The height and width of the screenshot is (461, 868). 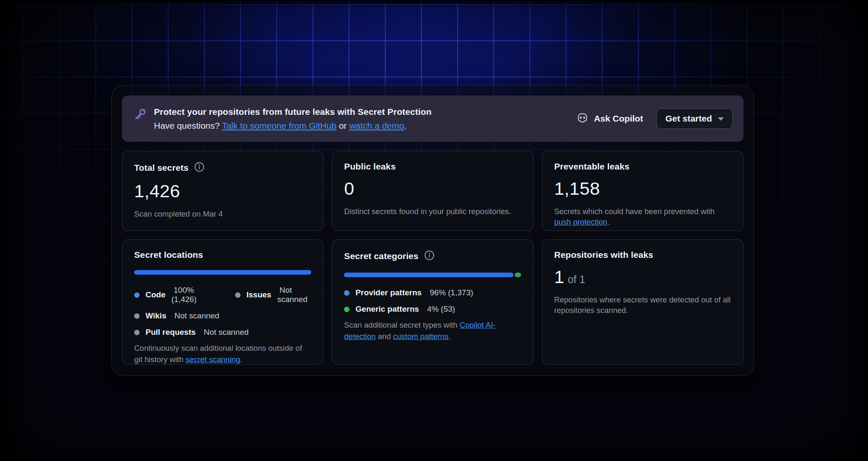 I want to click on secret-protection-banner: Protect your repositories from future le…, so click(x=433, y=119).